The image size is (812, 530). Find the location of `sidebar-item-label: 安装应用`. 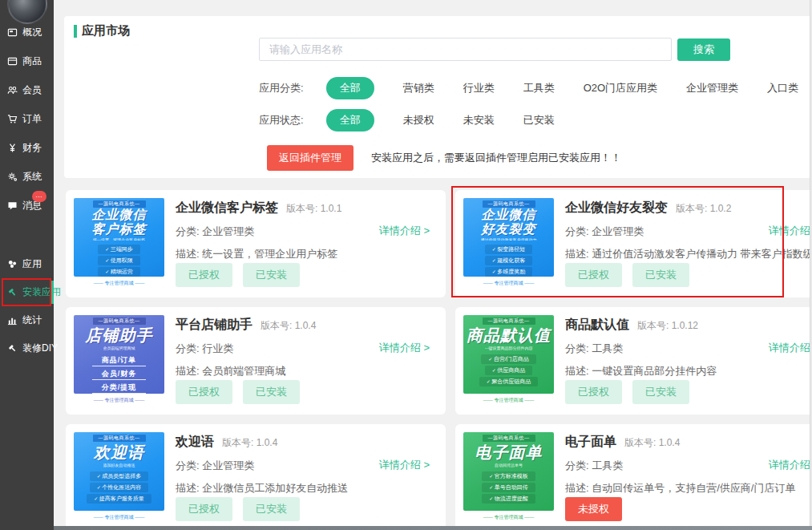

sidebar-item-label: 安装应用 is located at coordinates (42, 292).